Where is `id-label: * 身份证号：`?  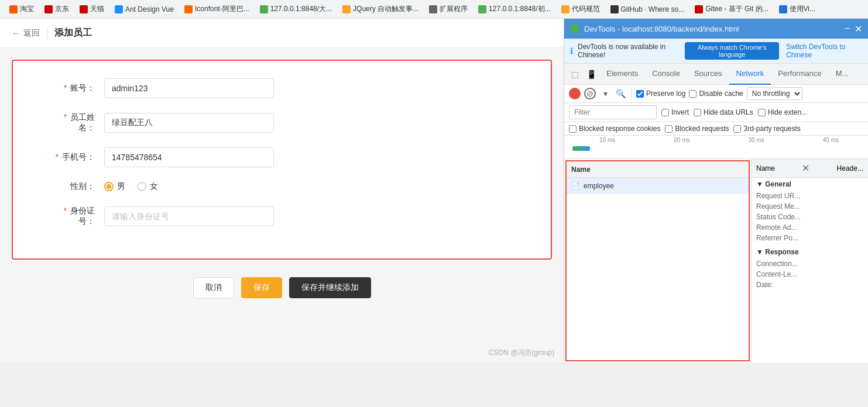
id-label: * 身份证号： is located at coordinates (71, 216).